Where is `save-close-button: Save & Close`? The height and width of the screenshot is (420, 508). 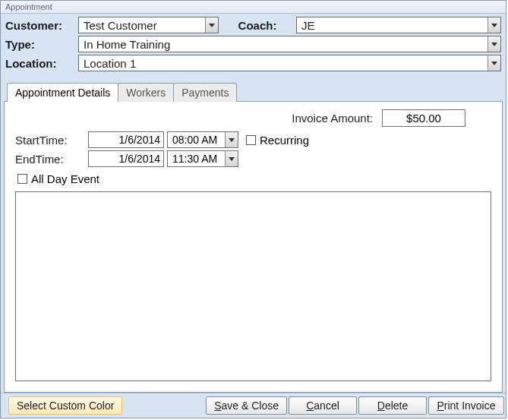
save-close-button: Save & Close is located at coordinates (246, 406).